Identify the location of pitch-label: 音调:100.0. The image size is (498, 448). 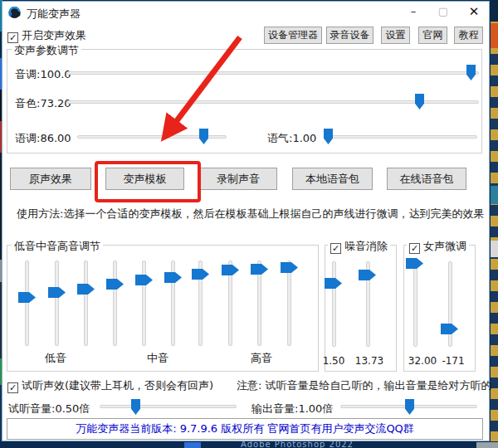
(43, 75).